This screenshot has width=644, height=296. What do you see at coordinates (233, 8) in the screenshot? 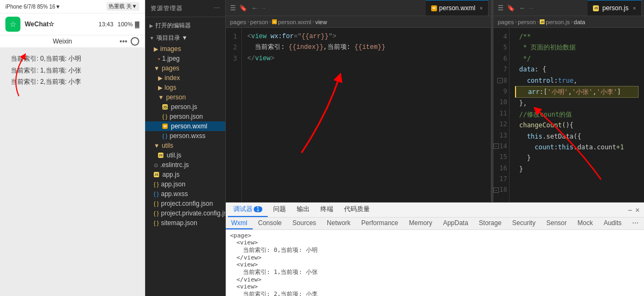
I see `wxml-editor-menu-icon: ☰` at bounding box center [233, 8].